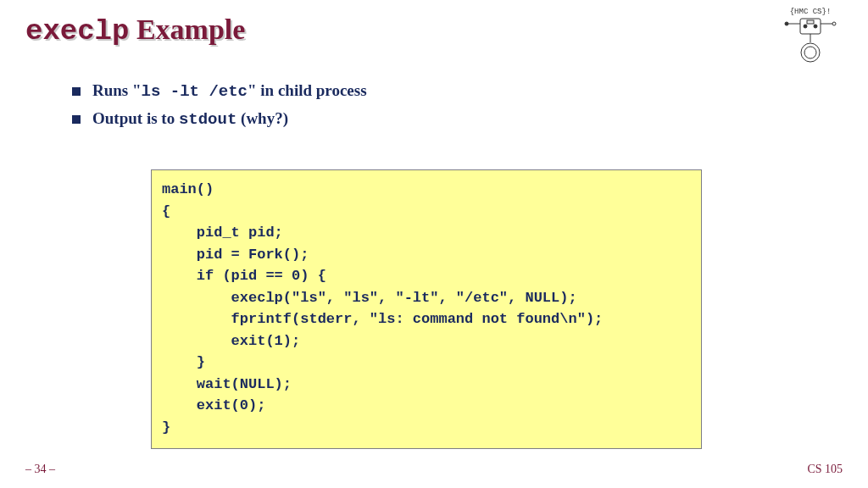  I want to click on bullet-text: Runs "ls -lt /etc" in child process, so click(230, 92).